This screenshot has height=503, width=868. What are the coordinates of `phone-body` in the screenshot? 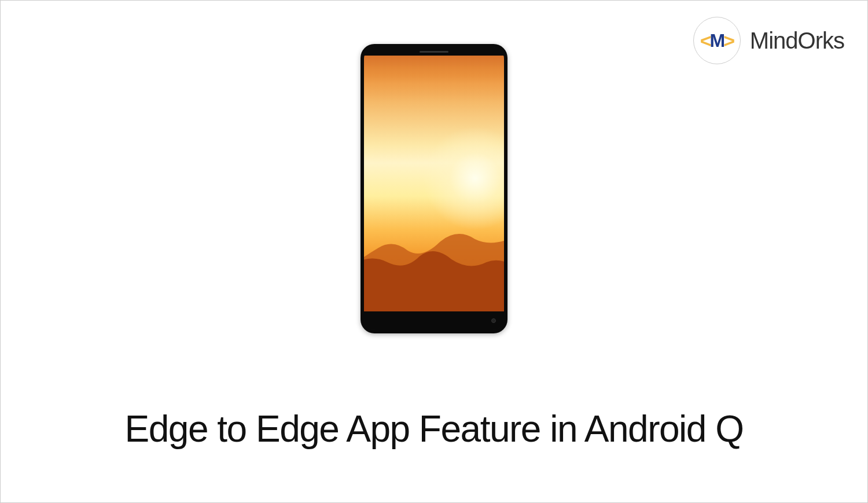 It's located at (434, 189).